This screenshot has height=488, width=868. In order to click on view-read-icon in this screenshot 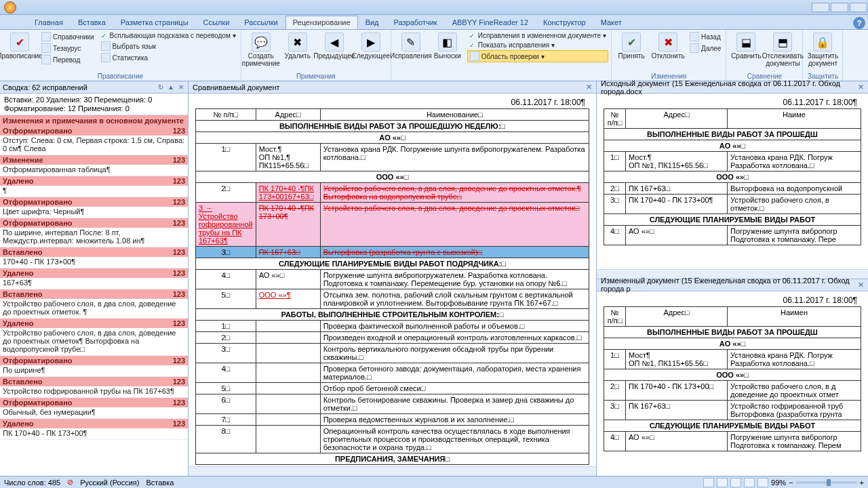, I will do `click(722, 483)`.